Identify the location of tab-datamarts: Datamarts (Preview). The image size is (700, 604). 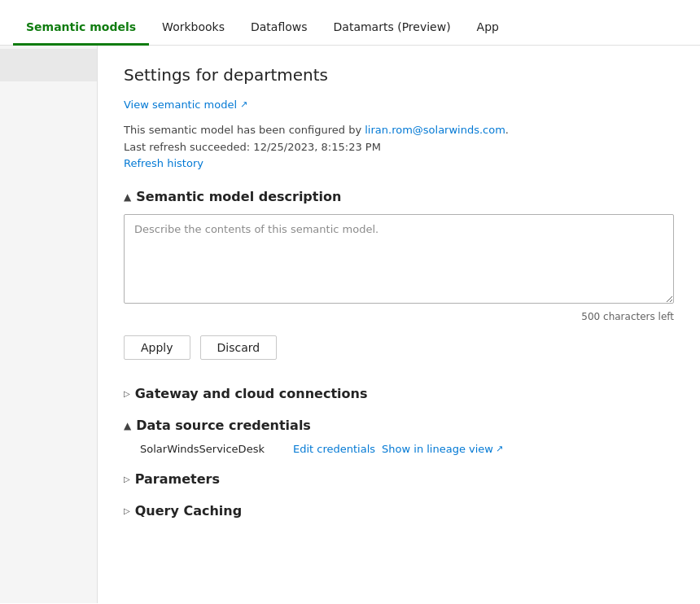
(392, 33).